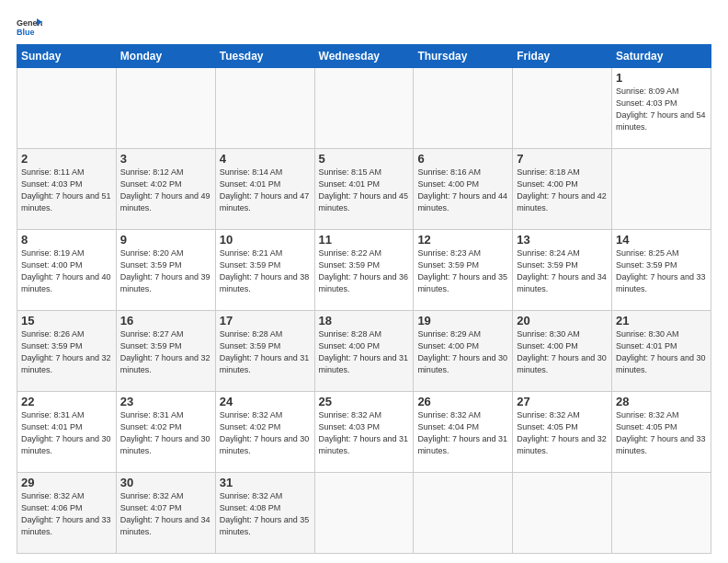 Image resolution: width=728 pixels, height=563 pixels. I want to click on day-number: 19, so click(463, 320).